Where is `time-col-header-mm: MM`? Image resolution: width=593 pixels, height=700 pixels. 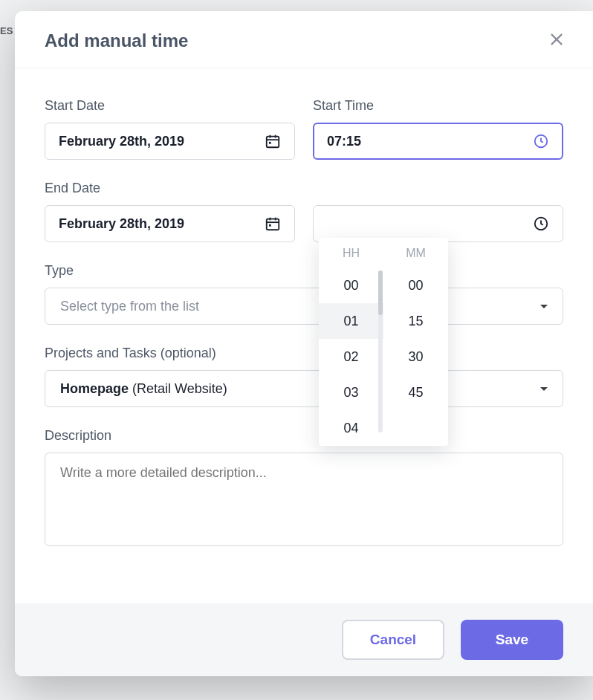
time-col-header-mm: MM is located at coordinates (416, 253).